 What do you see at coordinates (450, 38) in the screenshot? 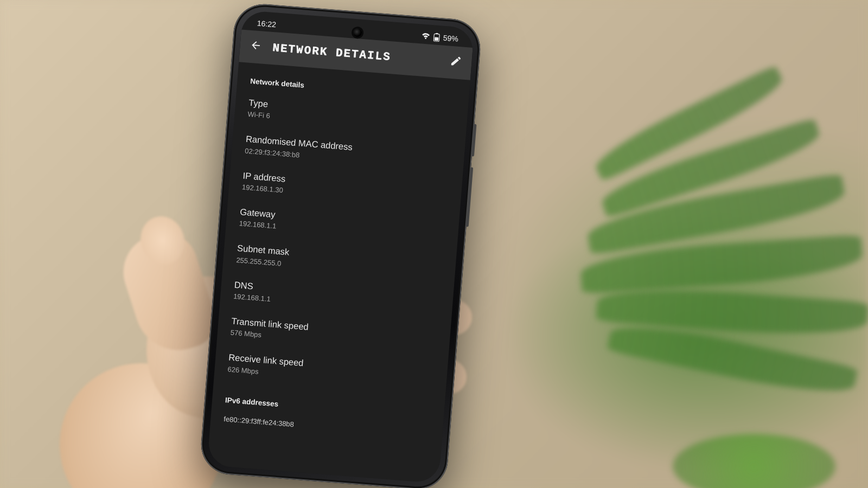
I see `battery-percent: 59%` at bounding box center [450, 38].